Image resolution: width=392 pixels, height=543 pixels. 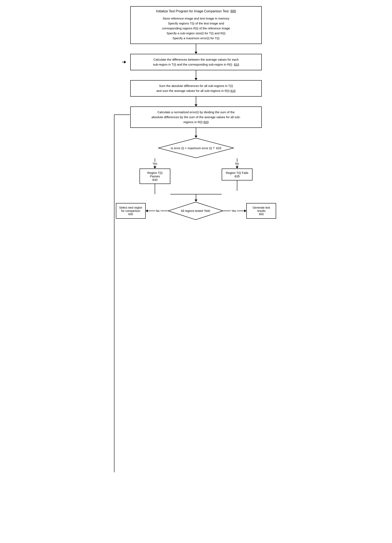 What do you see at coordinates (131, 209) in the screenshot?
I see `block-645-text: Select next regionfor comparison` at bounding box center [131, 209].